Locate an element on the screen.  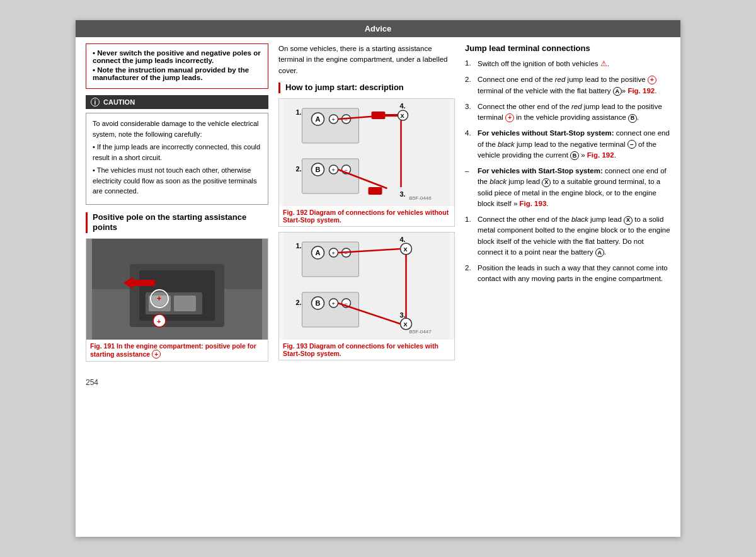
steps-list: Switch off the ignition of both vehicles… is located at coordinates (568, 171).